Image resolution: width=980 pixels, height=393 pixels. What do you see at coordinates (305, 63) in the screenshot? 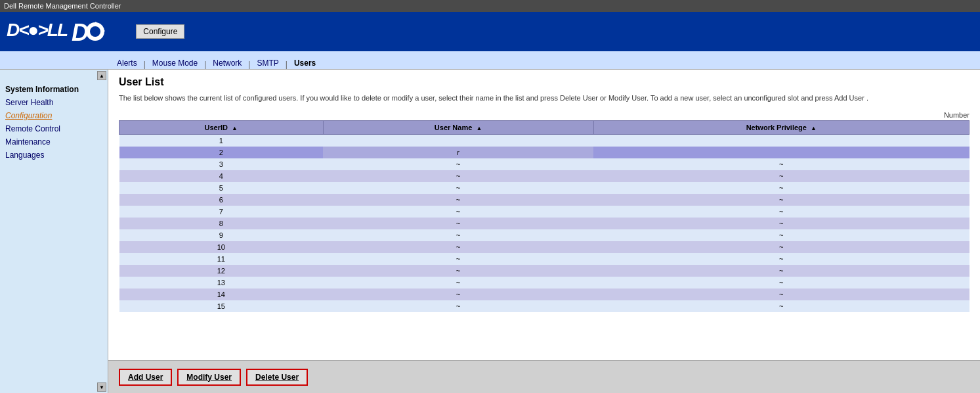
I see `tab-users: Users` at bounding box center [305, 63].